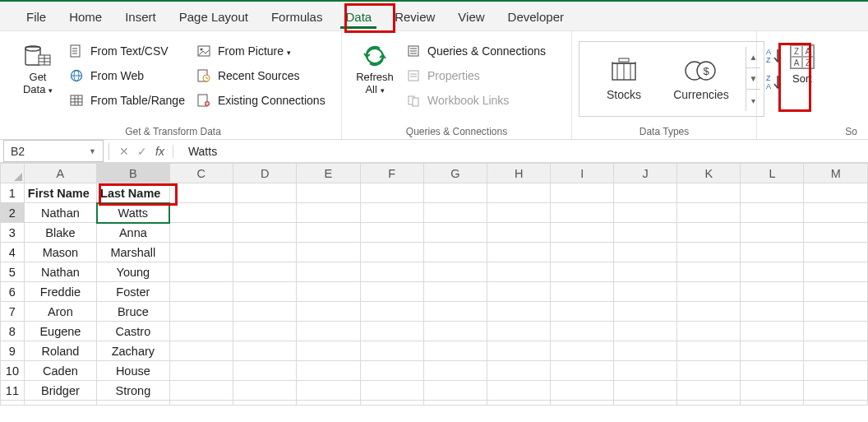 The image size is (868, 422). What do you see at coordinates (60, 272) in the screenshot?
I see `cell: Nathan` at bounding box center [60, 272].